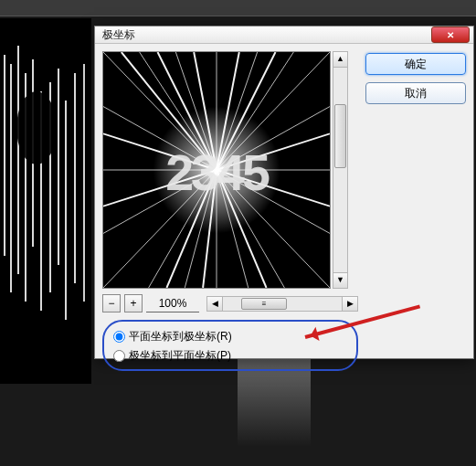  What do you see at coordinates (111, 303) in the screenshot?
I see `zoom-out-button: −` at bounding box center [111, 303].